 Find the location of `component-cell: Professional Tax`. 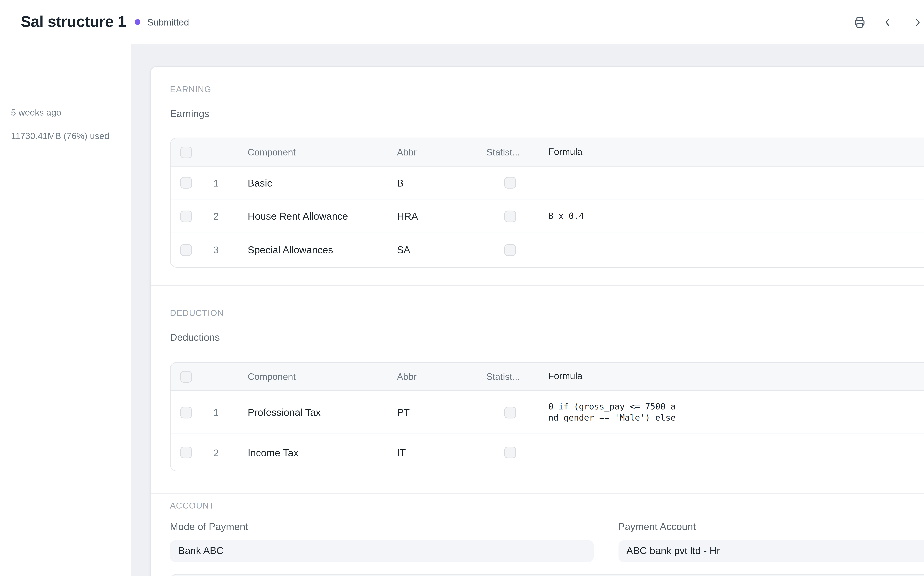

component-cell: Professional Tax is located at coordinates (309, 412).